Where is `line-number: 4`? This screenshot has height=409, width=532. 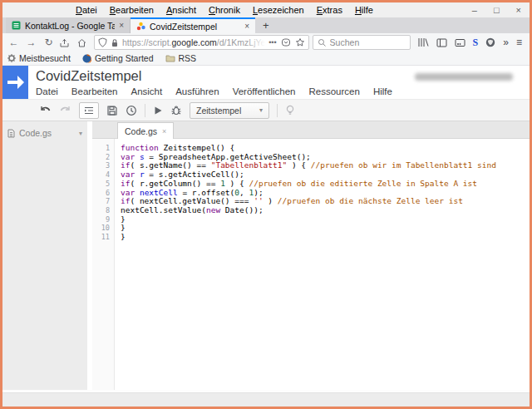
line-number: 4 is located at coordinates (101, 175).